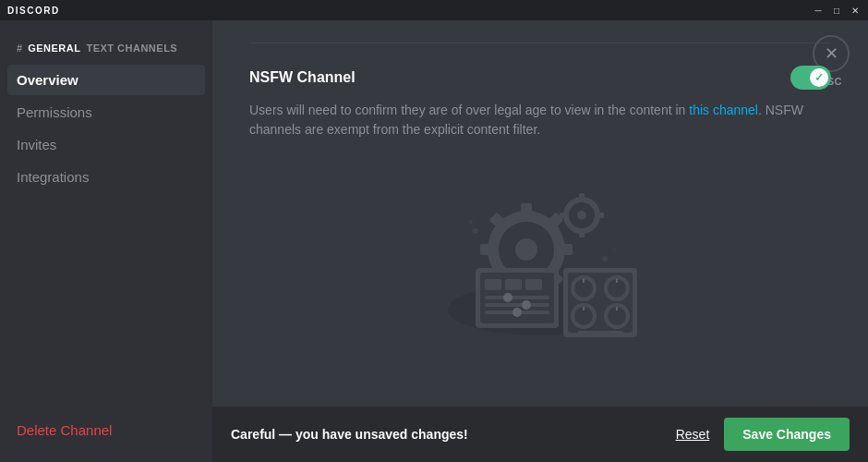  Describe the element at coordinates (855, 10) in the screenshot. I see `close-button: ✕` at that location.